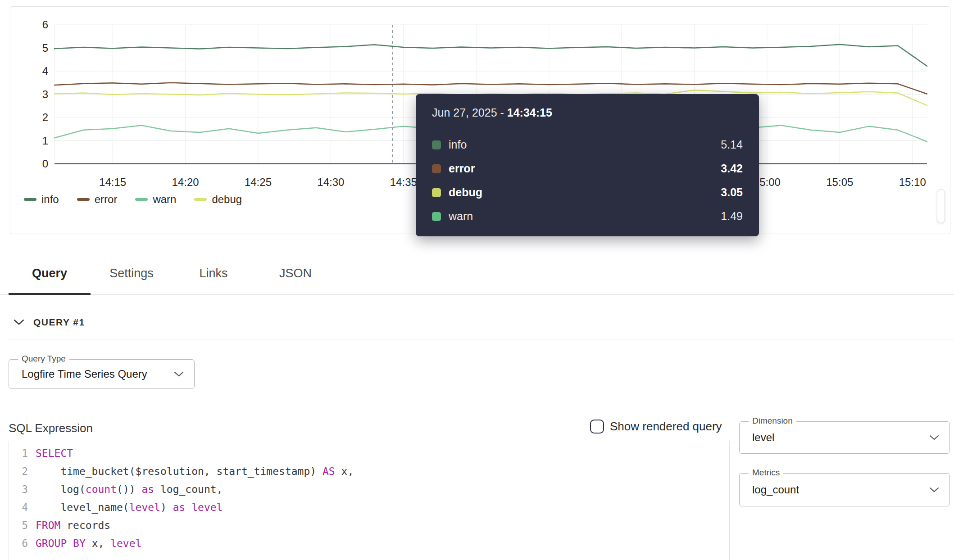 The height and width of the screenshot is (560, 954). I want to click on x-tick-label: 14:30, so click(331, 182).